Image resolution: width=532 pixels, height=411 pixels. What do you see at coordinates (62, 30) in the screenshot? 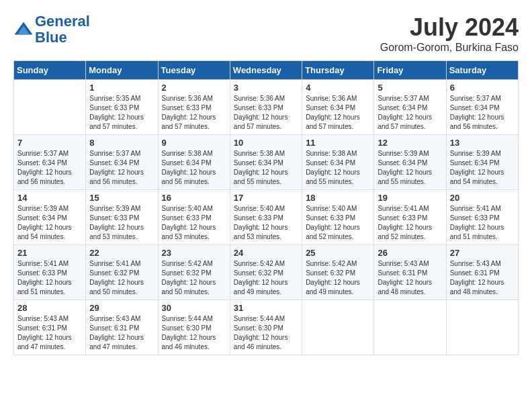
I see `logo-text: General Blue` at bounding box center [62, 30].